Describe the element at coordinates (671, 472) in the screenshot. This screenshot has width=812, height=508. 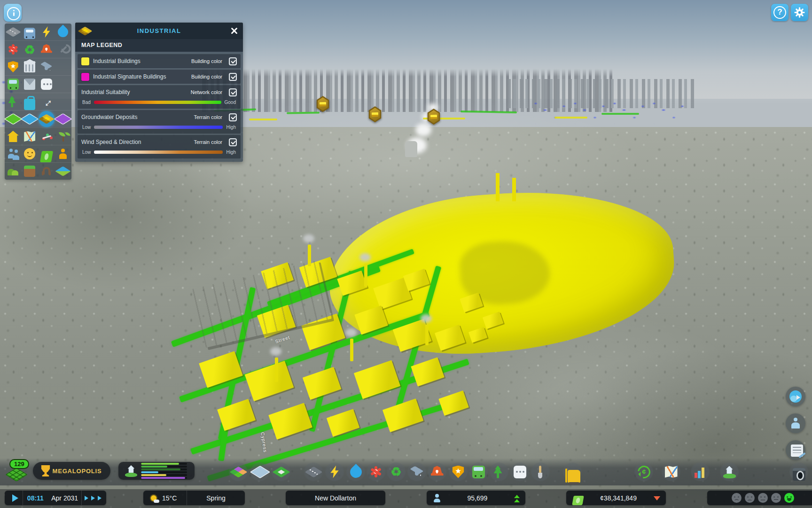
I see `toolbar-city-overview-button` at that location.